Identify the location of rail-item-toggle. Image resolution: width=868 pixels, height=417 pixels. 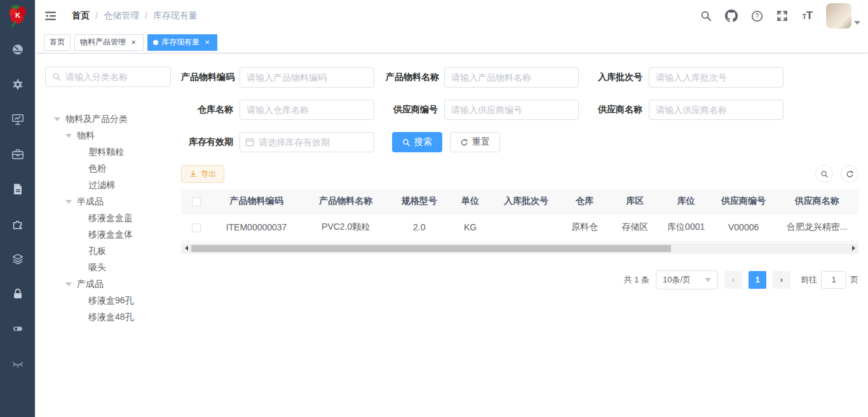
(18, 329).